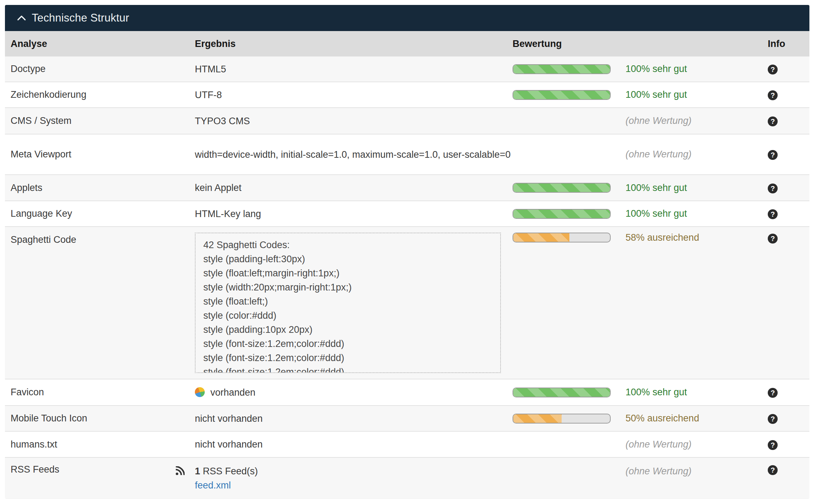 The height and width of the screenshot is (504, 814). I want to click on analysis-label: humans.txt, so click(100, 445).